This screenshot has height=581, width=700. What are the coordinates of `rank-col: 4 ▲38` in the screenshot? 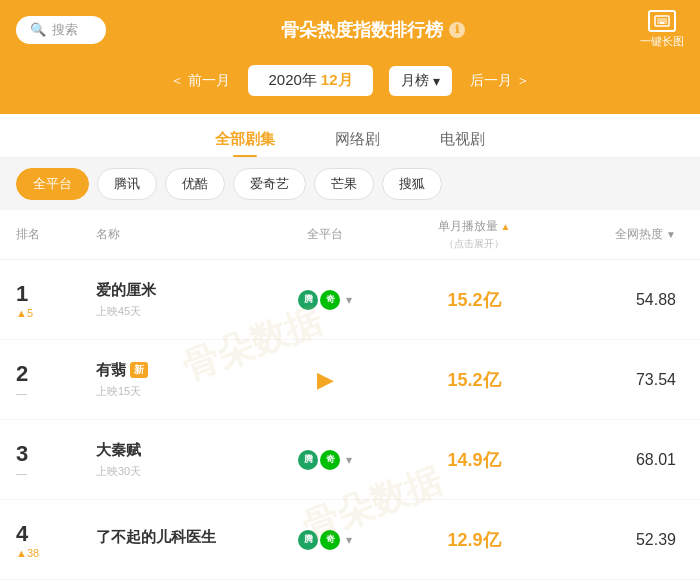 It's located at (56, 540).